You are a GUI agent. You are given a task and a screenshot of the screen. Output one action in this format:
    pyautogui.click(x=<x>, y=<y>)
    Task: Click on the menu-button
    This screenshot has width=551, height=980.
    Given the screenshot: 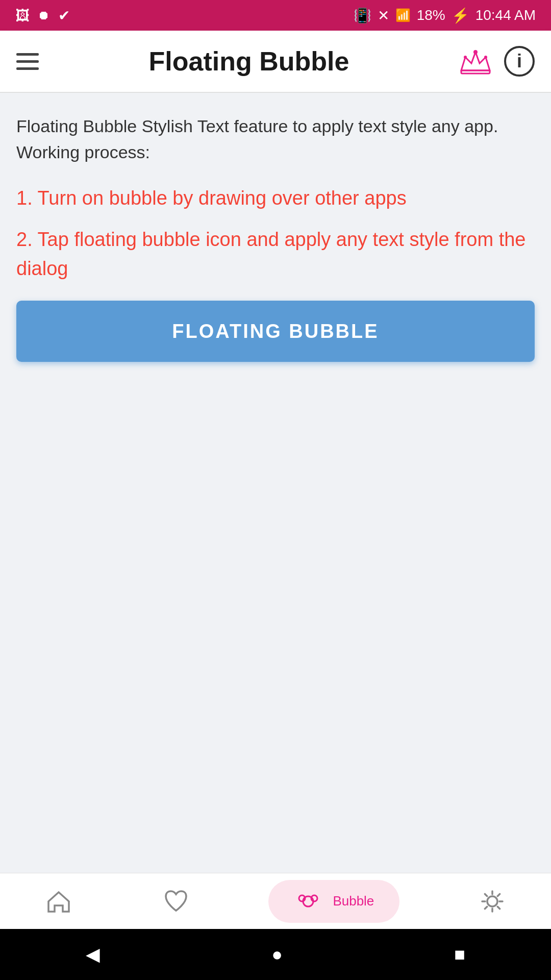 What is the action you would take?
    pyautogui.click(x=28, y=61)
    